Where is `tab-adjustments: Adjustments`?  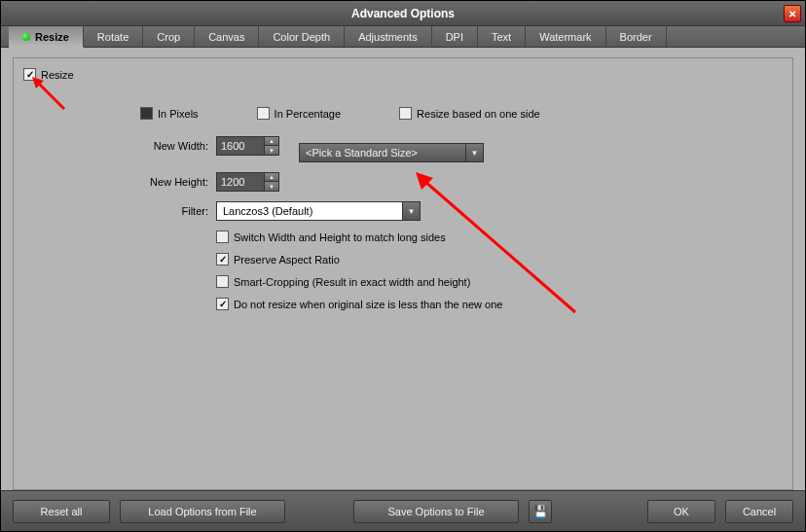
tab-adjustments: Adjustments is located at coordinates (388, 37).